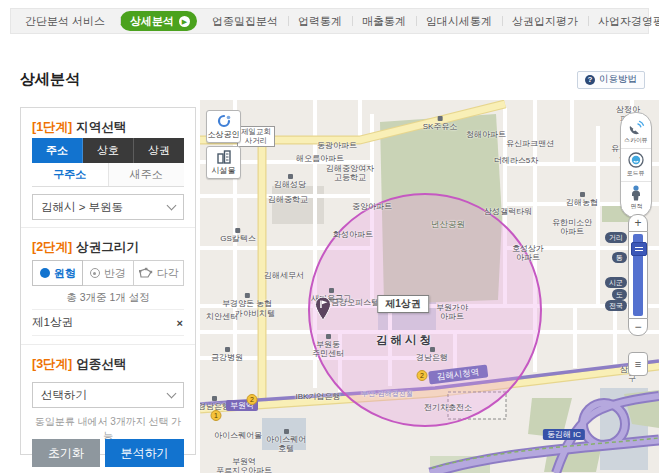 This screenshot has width=659, height=473. What do you see at coordinates (108, 175) in the screenshot?
I see `address-type-subtabs: 구주소새주소` at bounding box center [108, 175].